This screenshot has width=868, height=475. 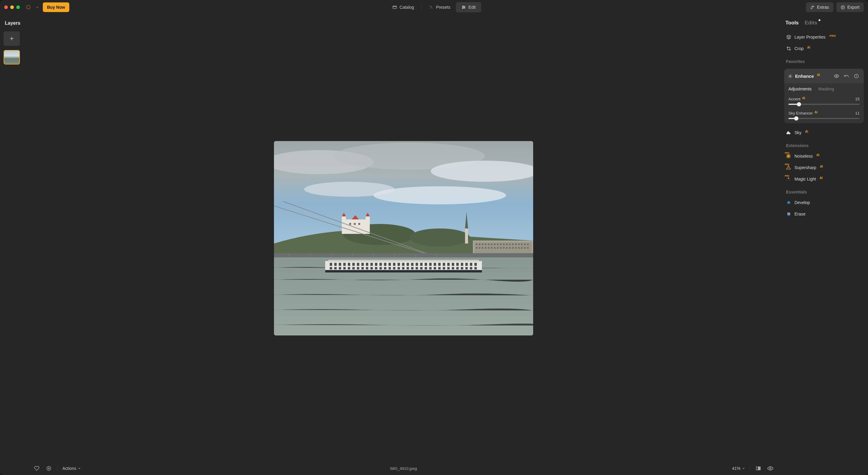 I want to click on window-controls, so click(x=12, y=7).